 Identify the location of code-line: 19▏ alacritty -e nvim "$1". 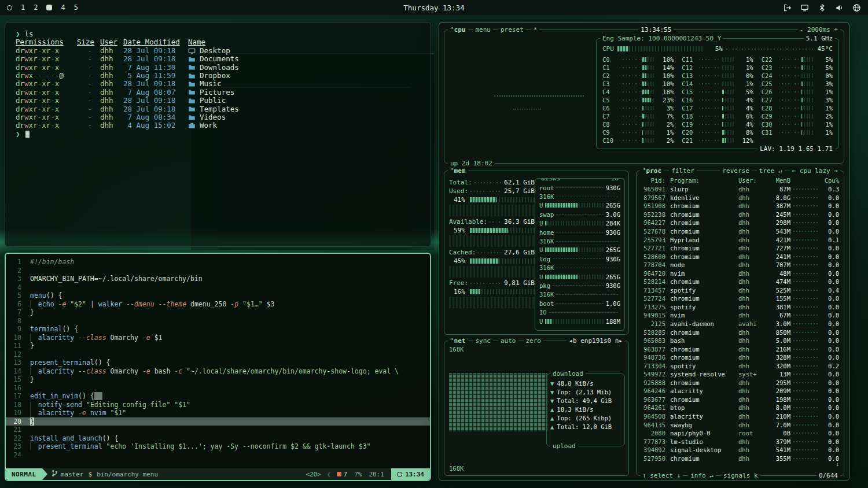
(218, 413).